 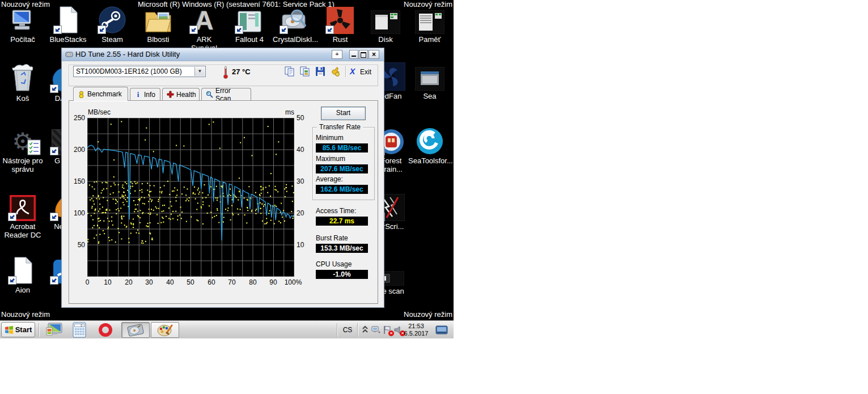 I want to click on burst-rate-label: Burst Rate, so click(x=332, y=238).